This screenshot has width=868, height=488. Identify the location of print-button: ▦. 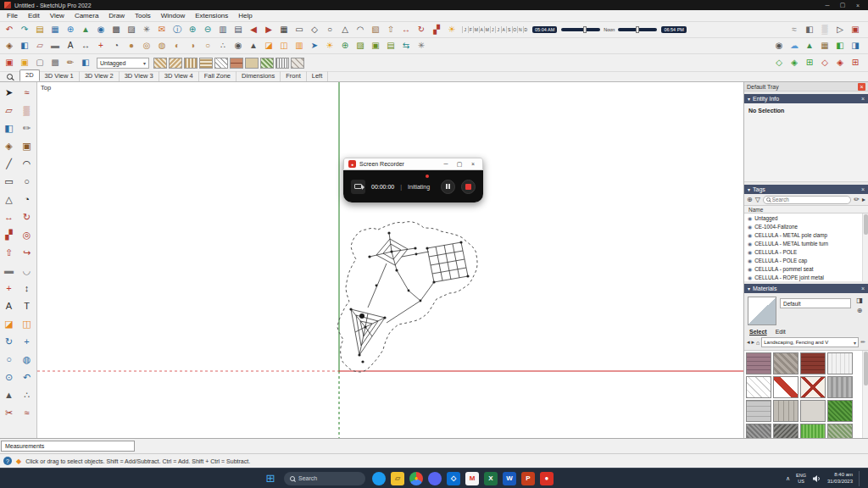
(284, 30).